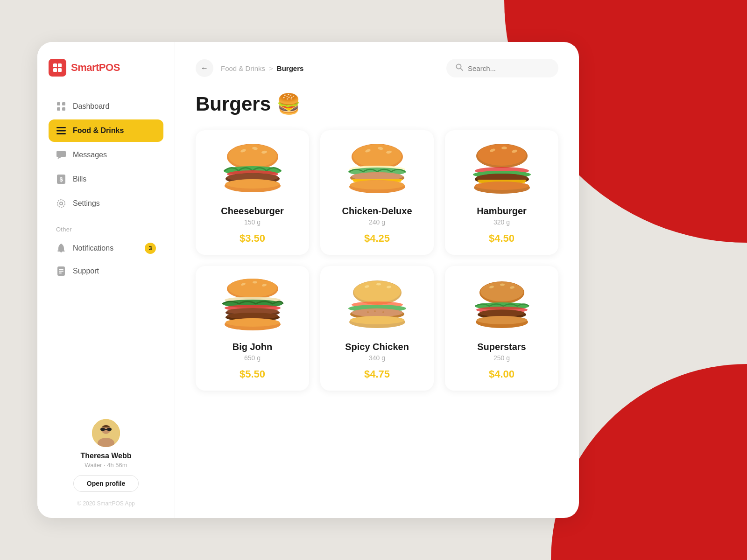 Image resolution: width=747 pixels, height=560 pixels. I want to click on product-name-hamburger: Hamburger, so click(501, 211).